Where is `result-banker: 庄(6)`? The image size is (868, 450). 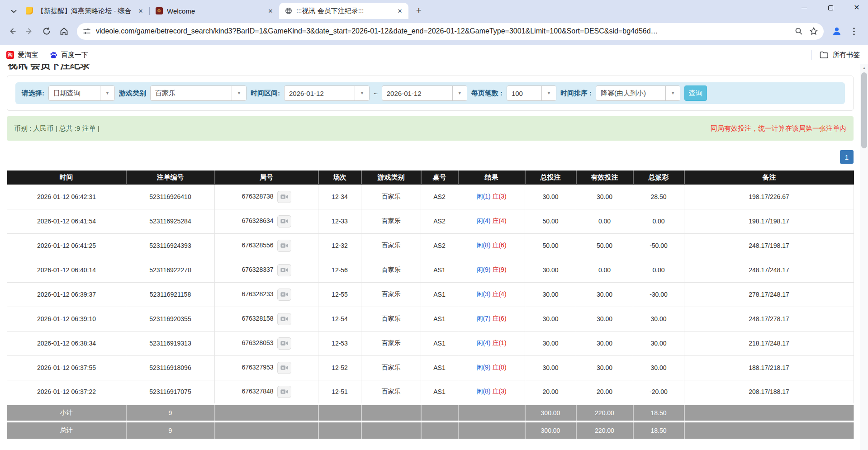
result-banker: 庄(6) is located at coordinates (499, 318).